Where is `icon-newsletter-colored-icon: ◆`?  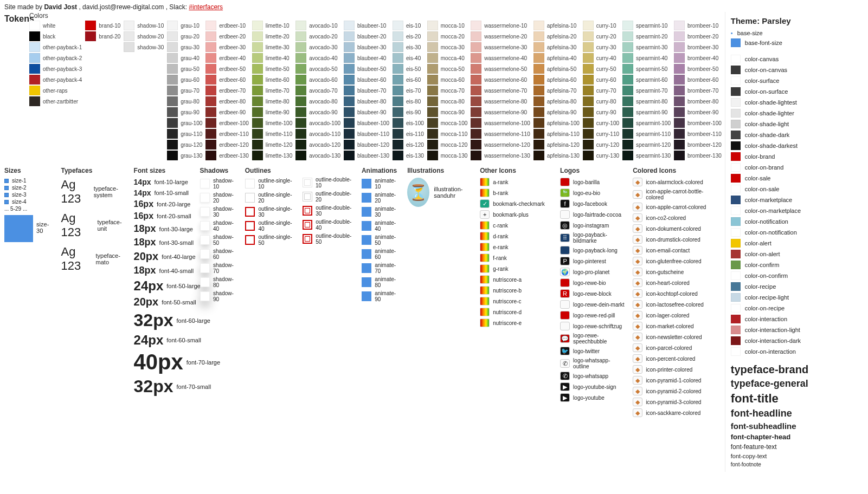 icon-newsletter-colored-icon: ◆ is located at coordinates (638, 337).